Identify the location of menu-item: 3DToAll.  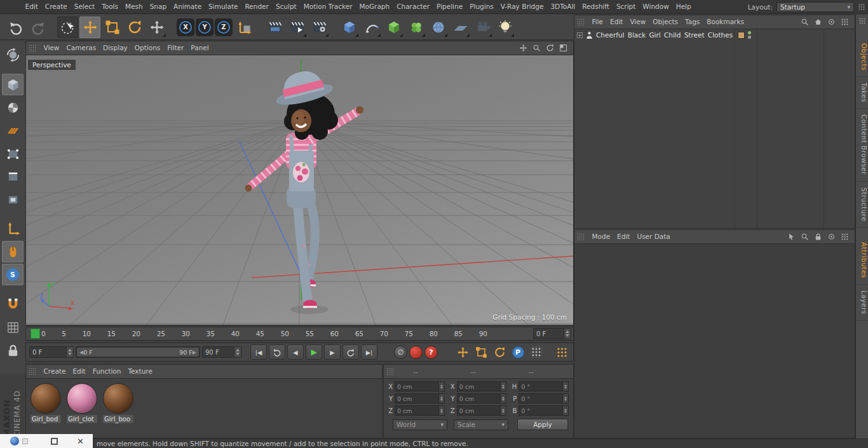
(563, 6).